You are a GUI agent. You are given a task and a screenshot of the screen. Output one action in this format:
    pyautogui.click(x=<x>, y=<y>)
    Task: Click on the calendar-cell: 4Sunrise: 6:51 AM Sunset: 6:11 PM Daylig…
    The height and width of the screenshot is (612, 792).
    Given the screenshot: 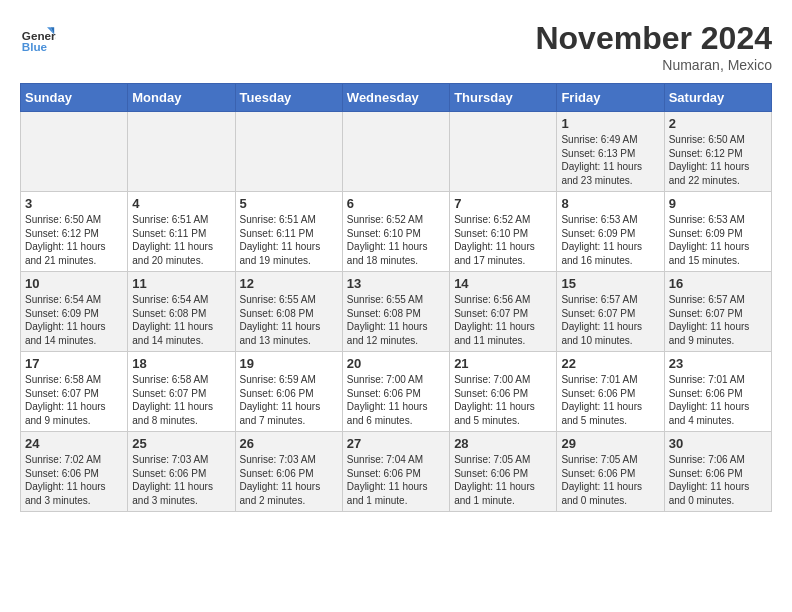 What is the action you would take?
    pyautogui.click(x=182, y=232)
    